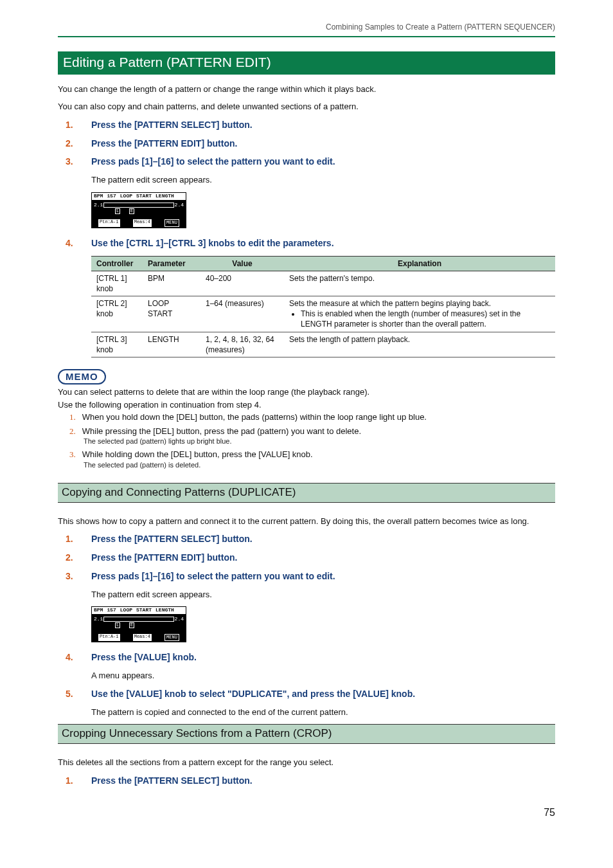 Image resolution: width=613 pixels, height=868 pixels. Describe the element at coordinates (306, 405) in the screenshot. I see `memo-text: Use the following operation in continuat…` at that location.